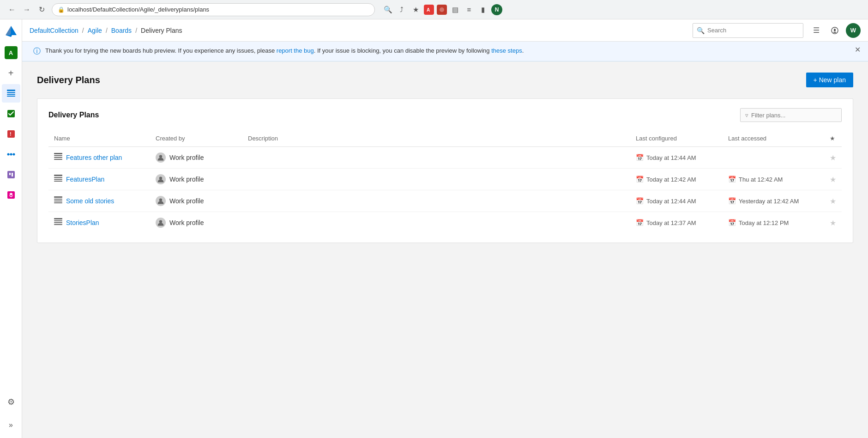 This screenshot has height=438, width=868. I want to click on banner-close-button: ✕, so click(858, 50).